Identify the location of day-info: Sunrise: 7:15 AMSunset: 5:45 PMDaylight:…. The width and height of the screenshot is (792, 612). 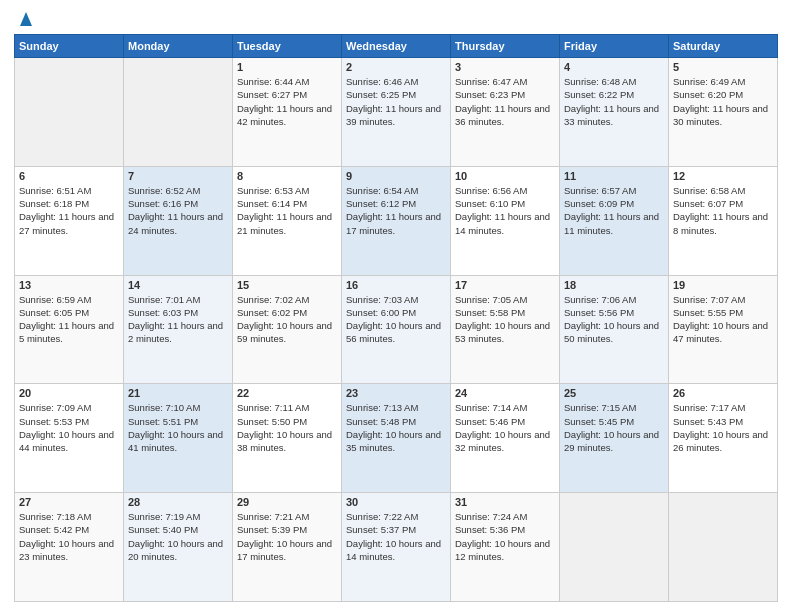
(614, 428).